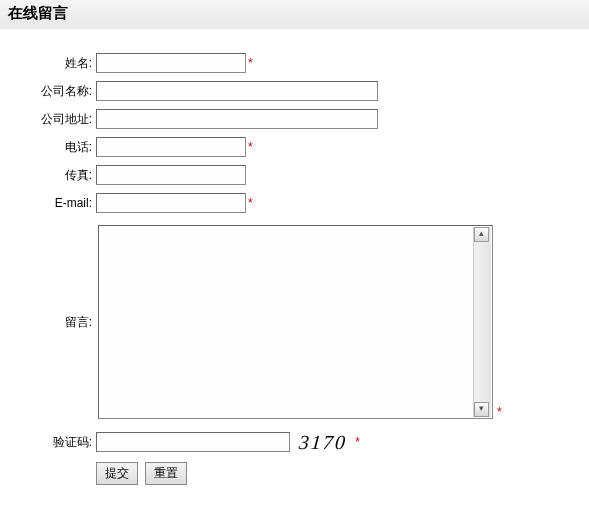 The image size is (589, 527). I want to click on input-phone, so click(171, 147).